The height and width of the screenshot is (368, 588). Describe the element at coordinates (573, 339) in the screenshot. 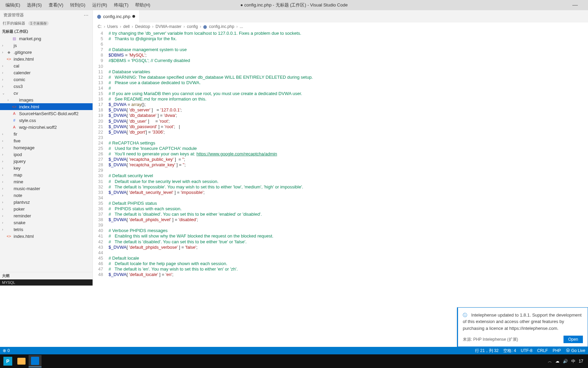

I see `open-button: Open` at that location.